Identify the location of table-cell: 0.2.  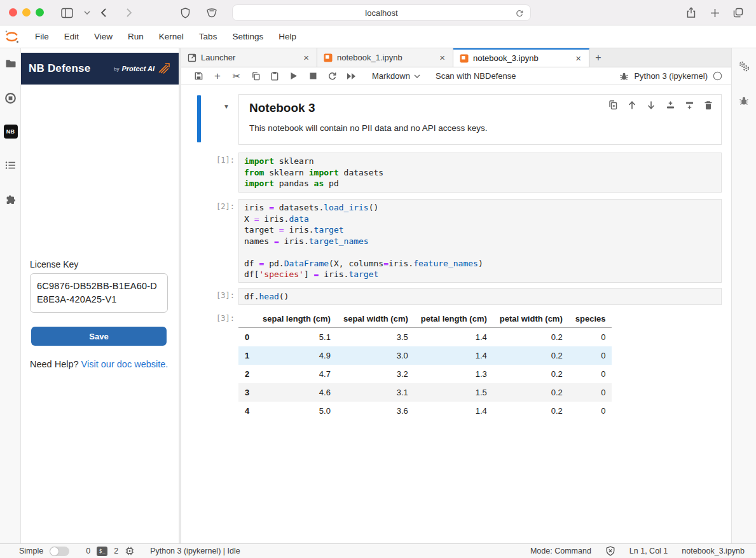
(532, 411).